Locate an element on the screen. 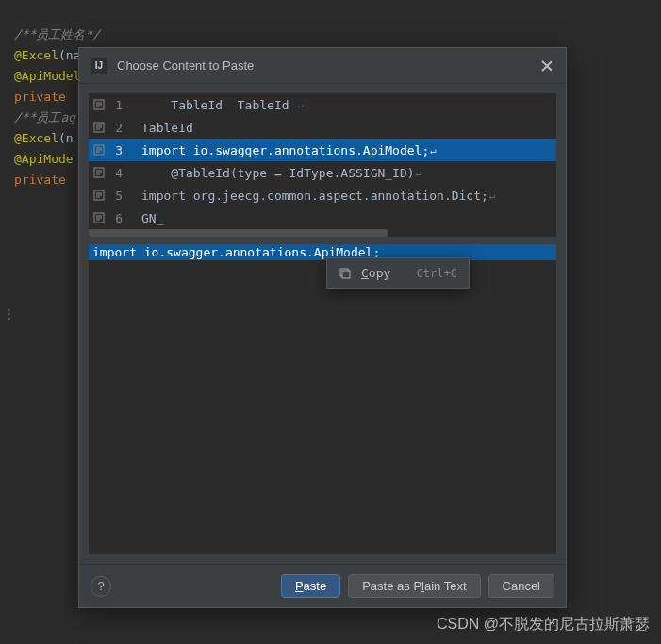 The image size is (661, 644). history-row-number: 6 is located at coordinates (116, 219).